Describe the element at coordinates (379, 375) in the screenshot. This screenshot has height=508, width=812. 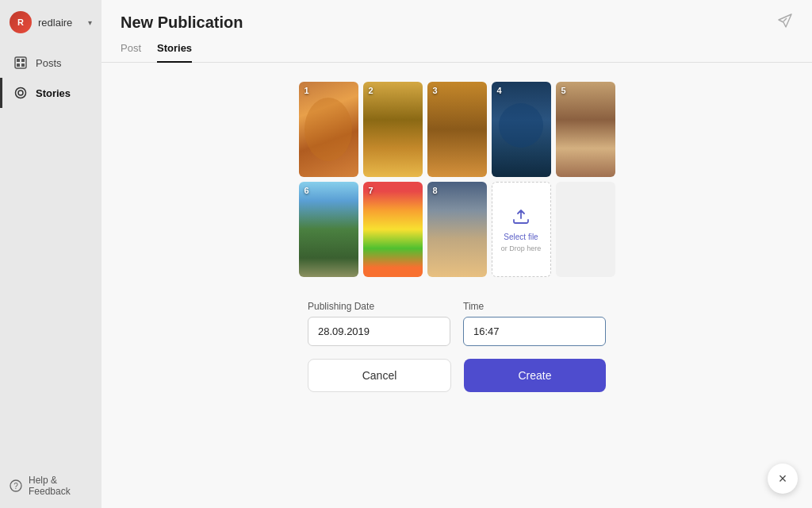
I see `cancel-button: Cancel` at that location.